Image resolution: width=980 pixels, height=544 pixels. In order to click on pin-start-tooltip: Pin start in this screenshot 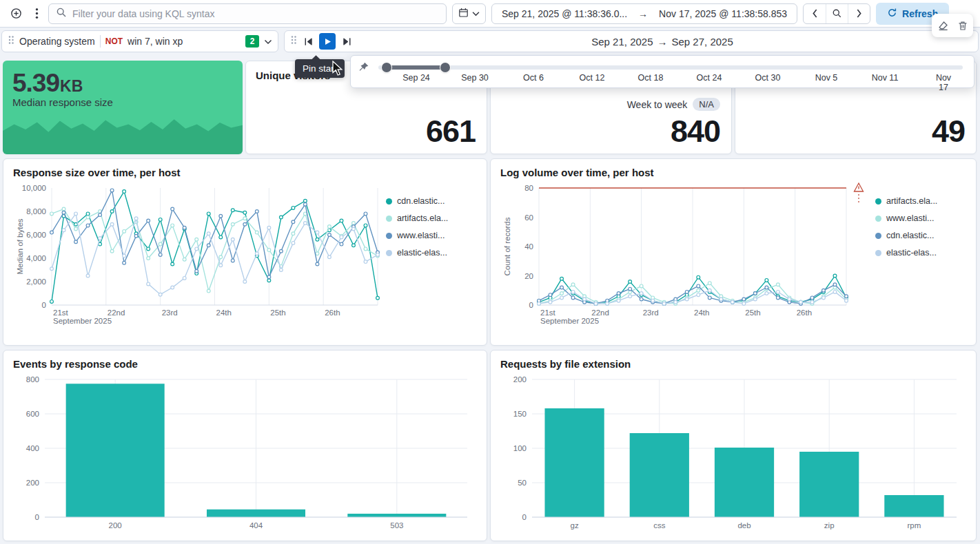, I will do `click(320, 69)`.